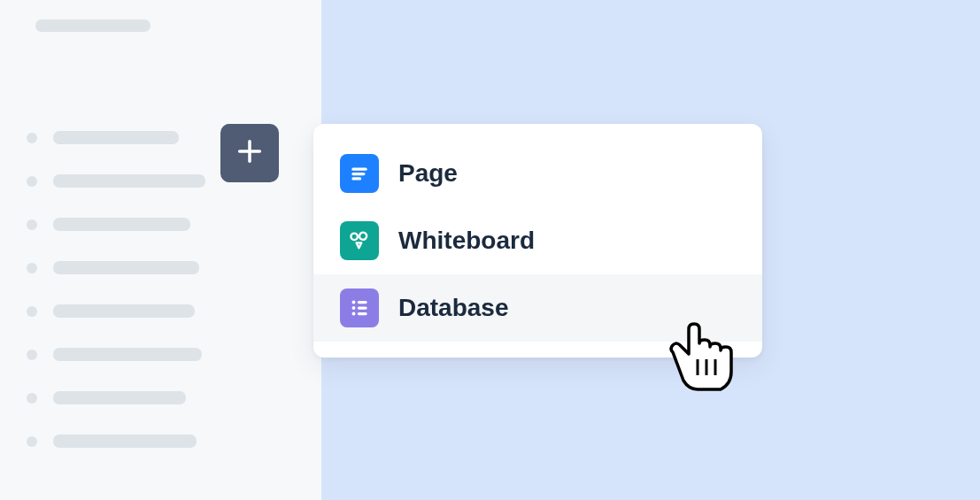  What do you see at coordinates (93, 26) in the screenshot?
I see `sidebar-title-placeholder` at bounding box center [93, 26].